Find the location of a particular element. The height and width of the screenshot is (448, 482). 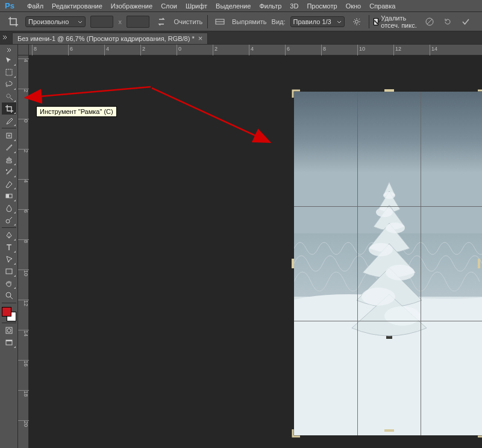

ruler-tick: 16 is located at coordinates (23, 363).